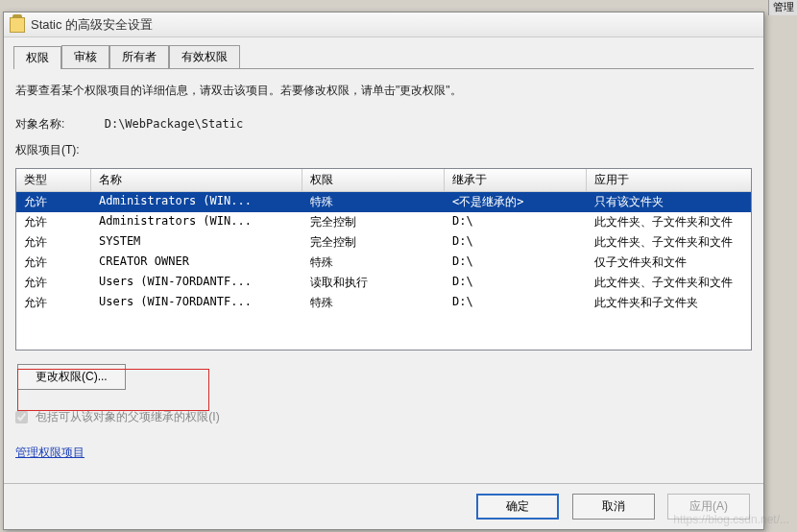 The image size is (797, 532). Describe the element at coordinates (85, 57) in the screenshot. I see `tab-auditing: 审核` at that location.